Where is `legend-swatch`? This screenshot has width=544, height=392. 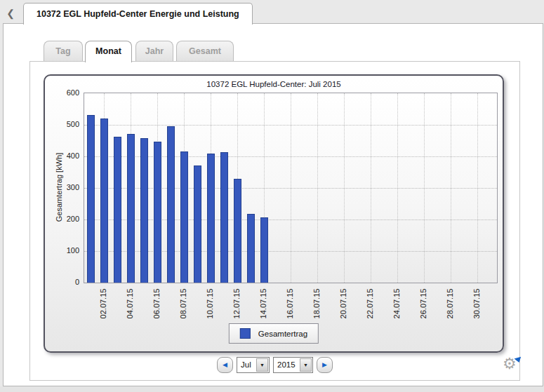 legend-swatch is located at coordinates (246, 334).